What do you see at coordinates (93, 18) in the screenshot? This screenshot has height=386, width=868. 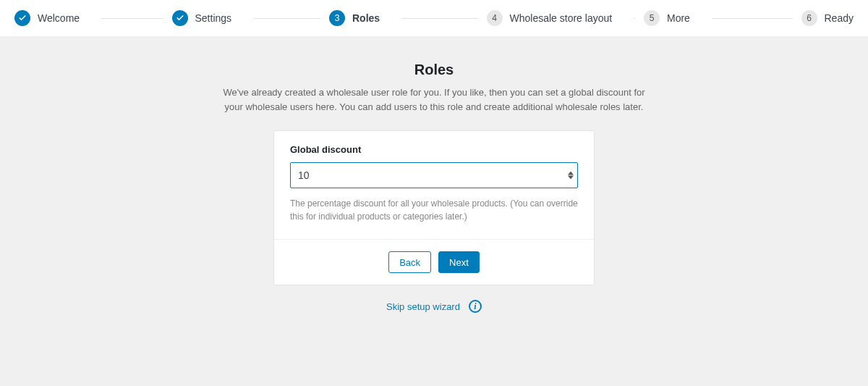 I see `step-welcome: Welcome` at bounding box center [93, 18].